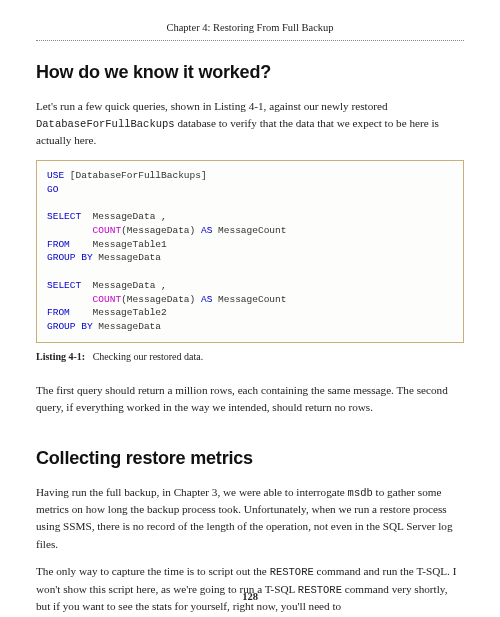  I want to click on chapter-title: Chapter 4: Restoring From Full Backup, so click(250, 28).